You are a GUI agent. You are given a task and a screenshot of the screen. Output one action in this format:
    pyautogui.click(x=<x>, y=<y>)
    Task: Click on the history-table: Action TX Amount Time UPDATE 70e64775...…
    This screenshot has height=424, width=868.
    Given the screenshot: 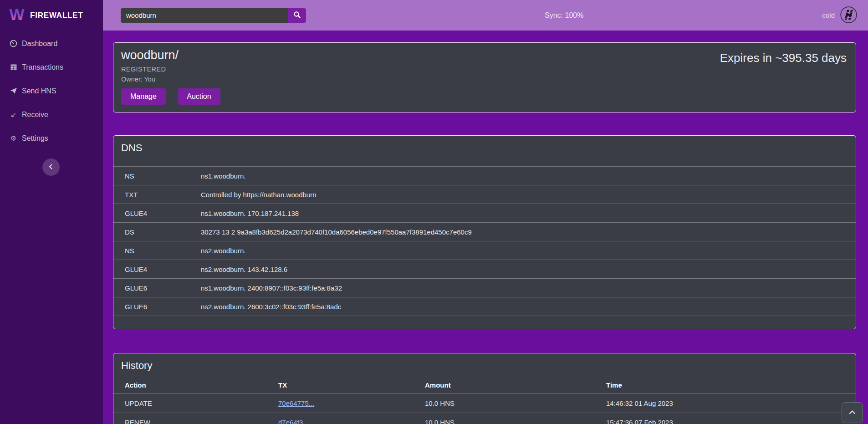 What is the action you would take?
    pyautogui.click(x=485, y=401)
    